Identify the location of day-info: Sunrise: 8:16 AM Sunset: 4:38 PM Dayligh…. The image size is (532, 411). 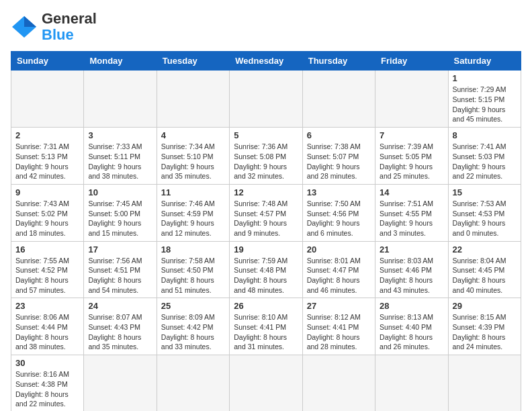
(47, 390).